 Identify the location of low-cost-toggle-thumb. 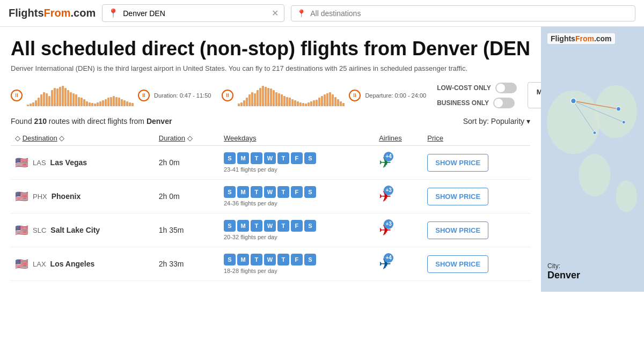
(501, 88).